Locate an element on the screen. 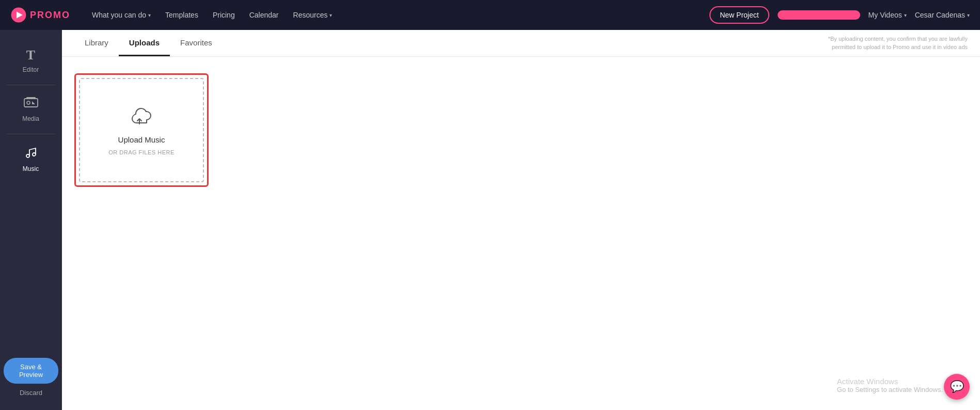 The width and height of the screenshot is (980, 410). nav-what-you-can-do: What you can do ▾ is located at coordinates (121, 15).